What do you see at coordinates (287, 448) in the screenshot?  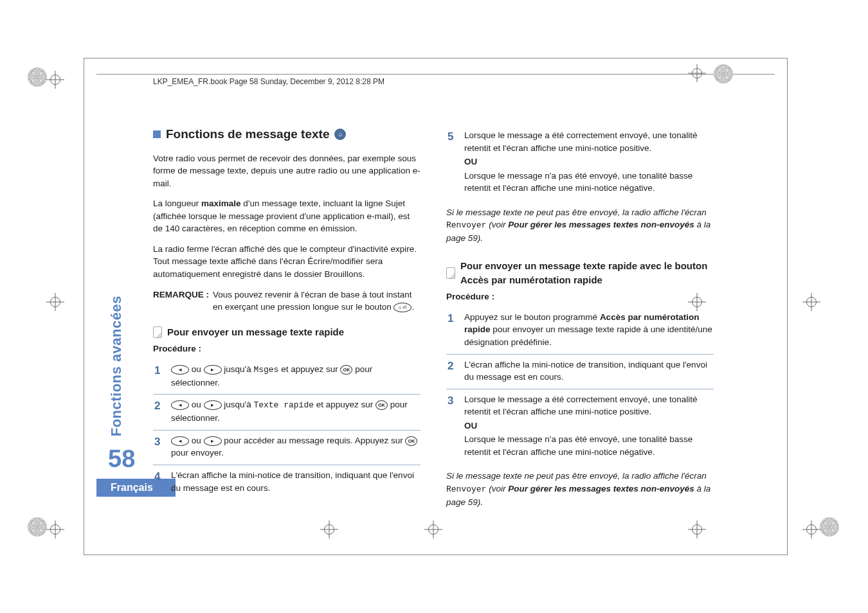 I see `step-3: 3 ◂ ou ▸ pour accéder au message requis.…` at bounding box center [287, 448].